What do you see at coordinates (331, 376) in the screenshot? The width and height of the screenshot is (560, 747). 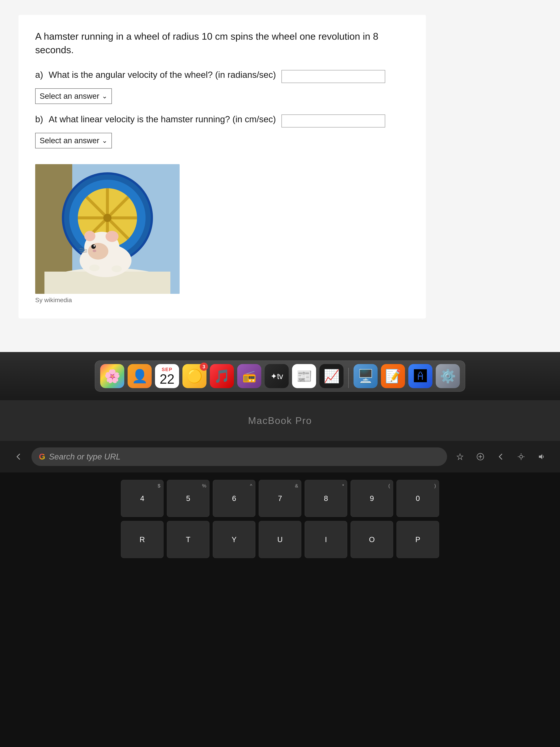 I see `dock-stocks-icon: 📈` at bounding box center [331, 376].